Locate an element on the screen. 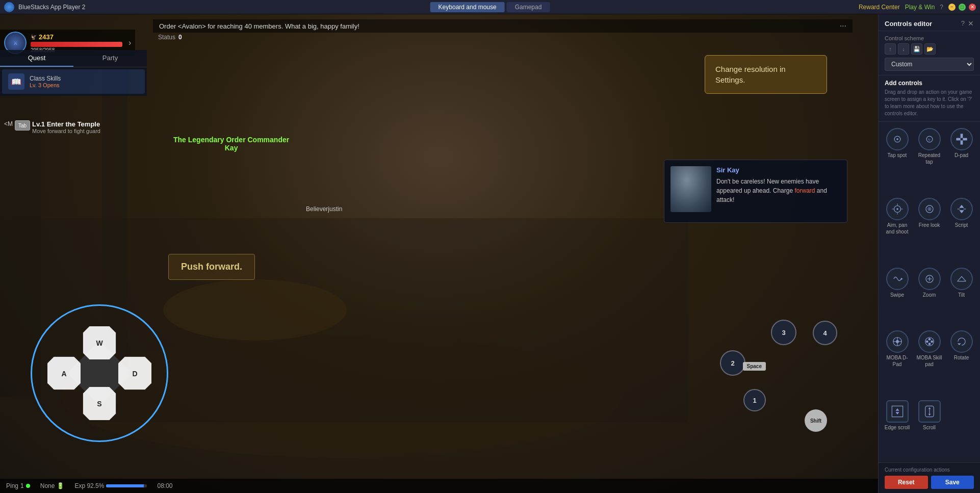 Image resolution: width=980 pixels, height=493 pixels. scheme-label: Control scheme is located at coordinates (929, 38).